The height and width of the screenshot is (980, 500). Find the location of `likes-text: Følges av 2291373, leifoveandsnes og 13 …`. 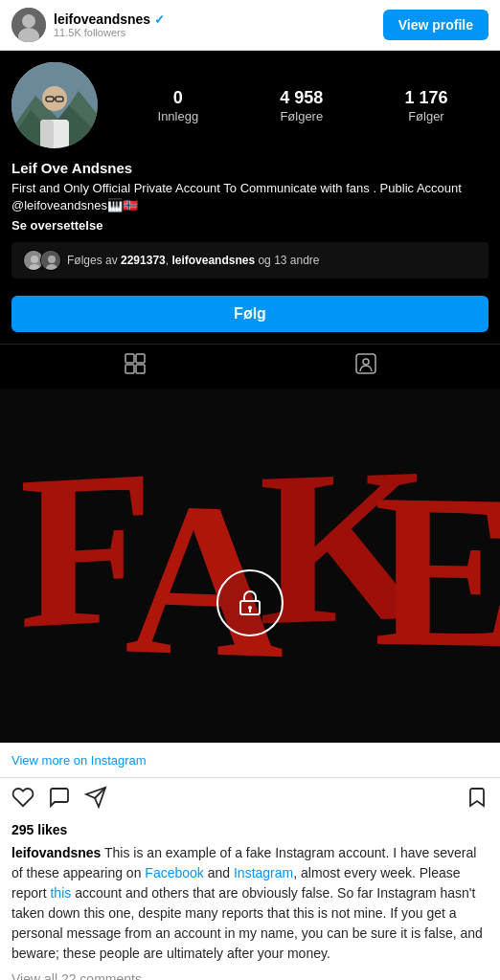

likes-text: Følges av 2291373, leifoveandsnes og 13 … is located at coordinates (272, 260).